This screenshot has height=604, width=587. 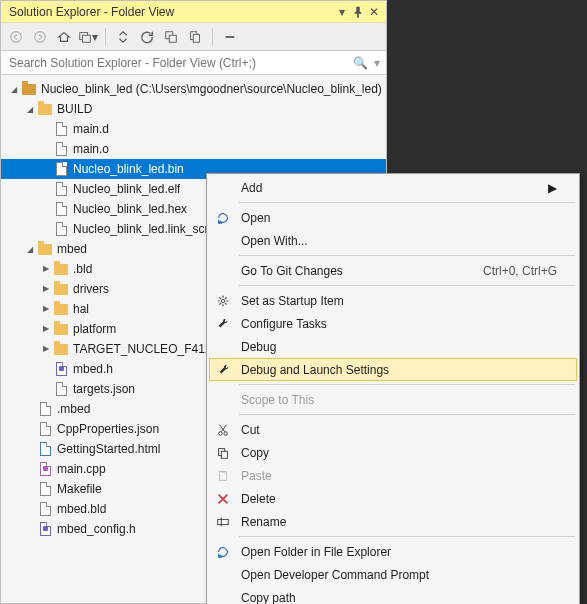 What do you see at coordinates (194, 109) in the screenshot?
I see `tree-folder-build: BUILD` at bounding box center [194, 109].